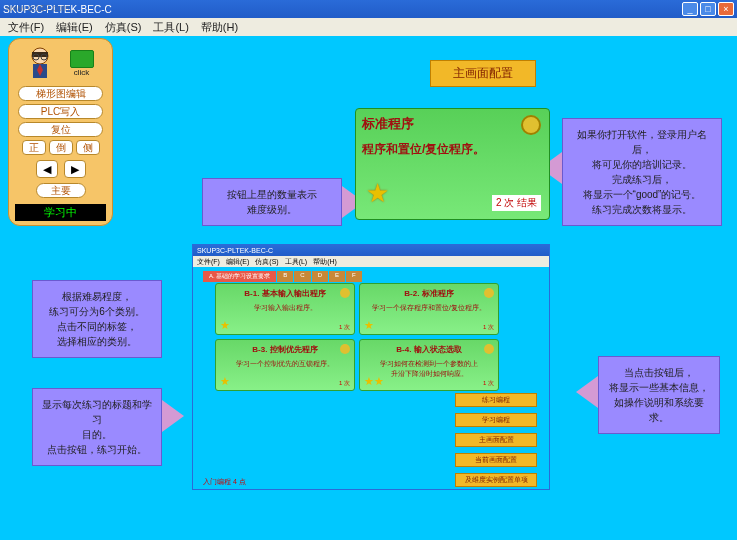  I want to click on info-star-difficulty: 按钮上星的数量表示难度级别。, so click(272, 202).